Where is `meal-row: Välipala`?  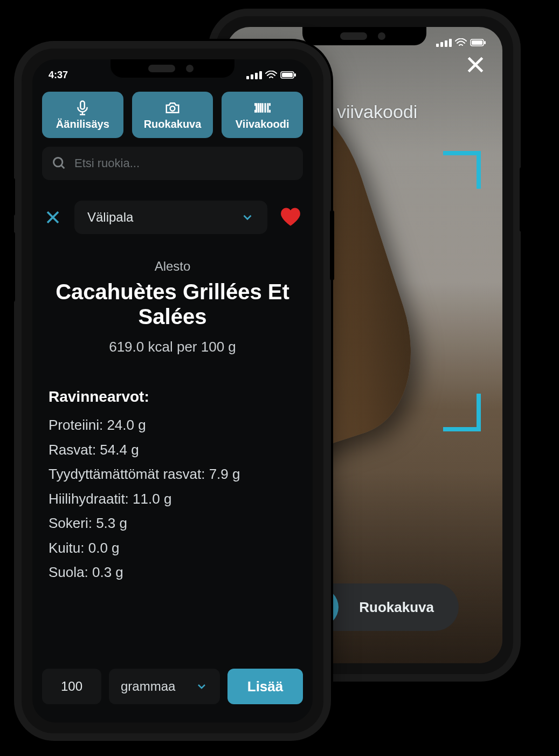
meal-row: Välipala is located at coordinates (172, 217).